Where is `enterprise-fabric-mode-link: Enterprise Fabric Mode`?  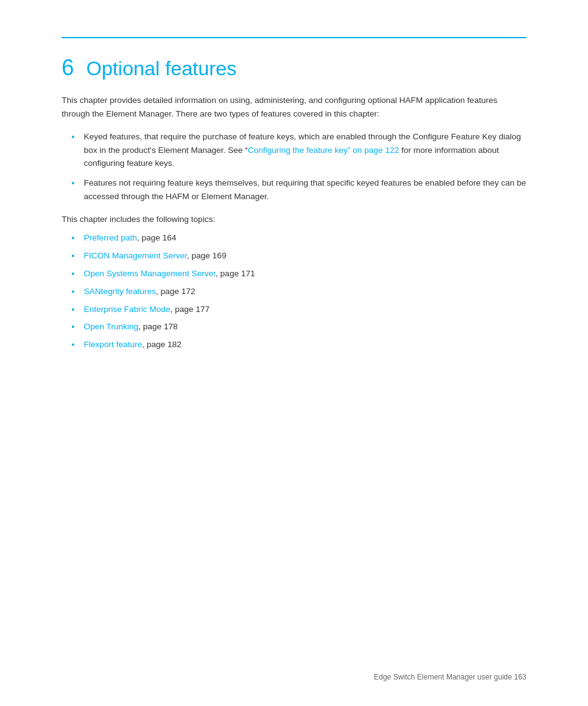
enterprise-fabric-mode-link: Enterprise Fabric Mode is located at coordinates (127, 310).